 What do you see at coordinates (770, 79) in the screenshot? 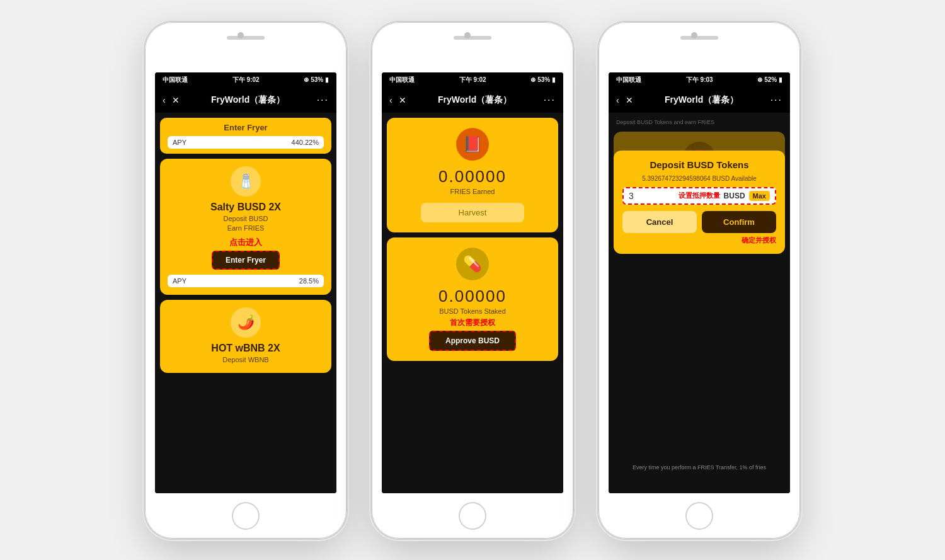
I see `battery-3: ⊛ 52% ▮` at bounding box center [770, 79].